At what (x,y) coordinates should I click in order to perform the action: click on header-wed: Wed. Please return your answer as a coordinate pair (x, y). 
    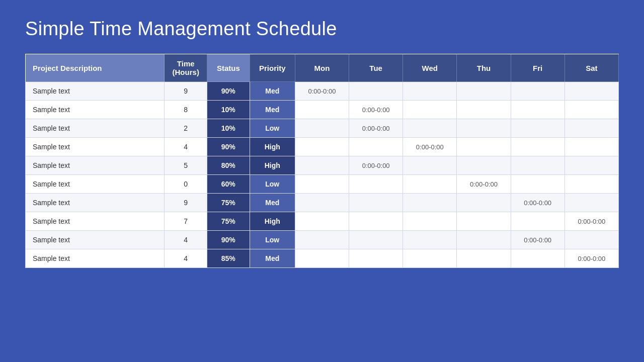
    Looking at the image, I should click on (430, 68).